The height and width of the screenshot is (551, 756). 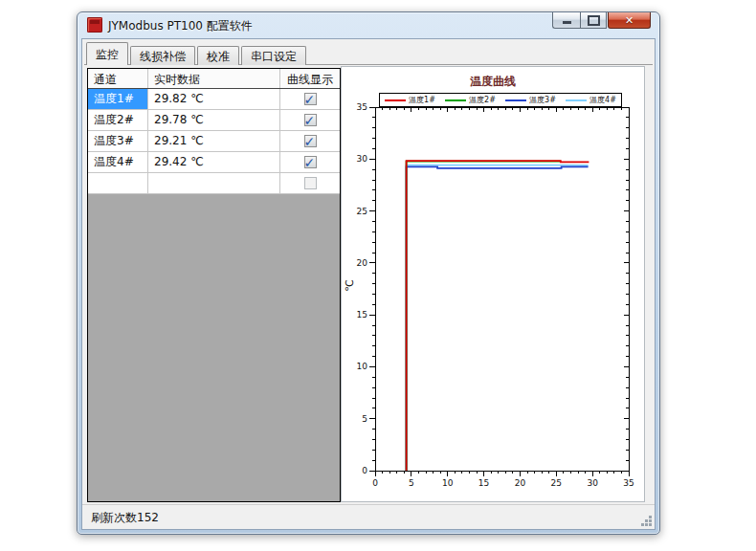 I want to click on status-bar: 刷新次数152, so click(x=368, y=517).